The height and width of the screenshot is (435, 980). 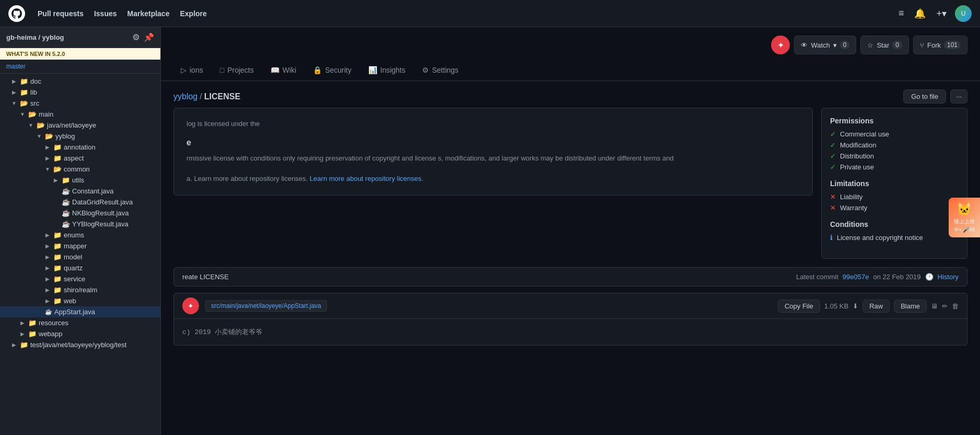 What do you see at coordinates (223, 333) in the screenshot?
I see `code-line-1: c) 2019 小卖铺的老爷爷` at bounding box center [223, 333].